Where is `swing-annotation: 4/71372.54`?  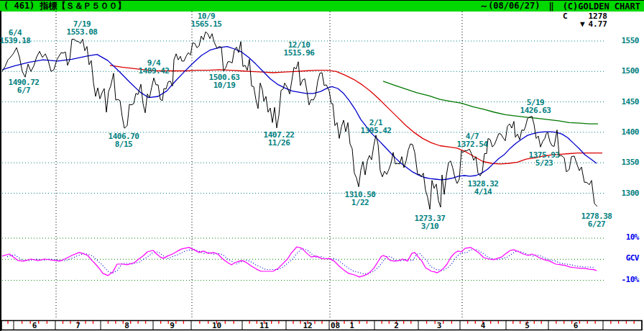 swing-annotation: 4/71372.54 is located at coordinates (473, 141).